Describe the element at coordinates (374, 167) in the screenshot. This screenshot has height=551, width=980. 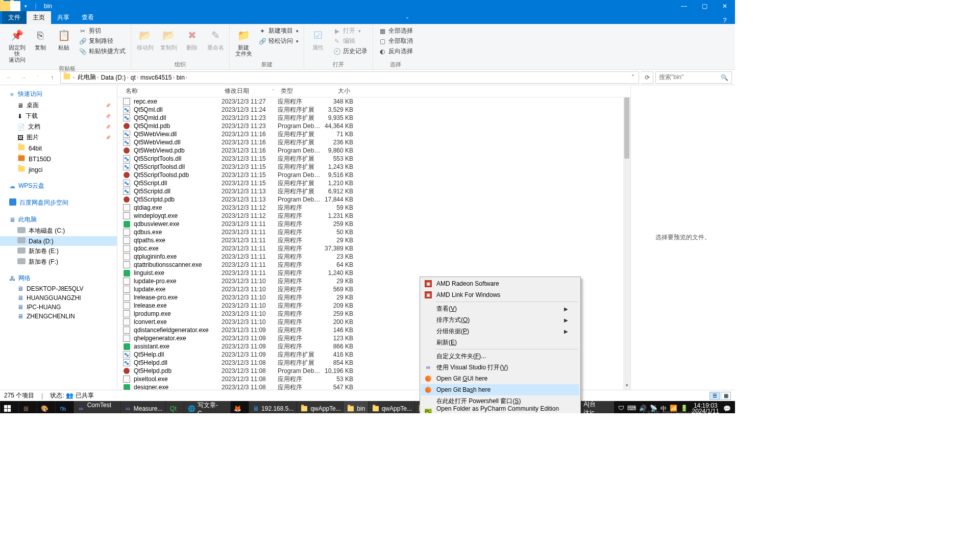
I see `file-row: Qt5ScriptToolsd.dll2023/12/3 11:15应用程序扩展…` at that location.